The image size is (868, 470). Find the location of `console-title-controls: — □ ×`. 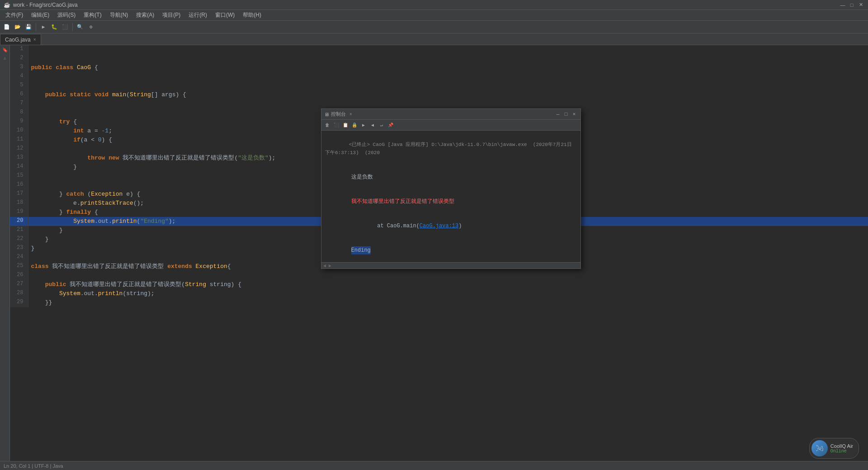

console-title-controls: — □ × is located at coordinates (566, 114).